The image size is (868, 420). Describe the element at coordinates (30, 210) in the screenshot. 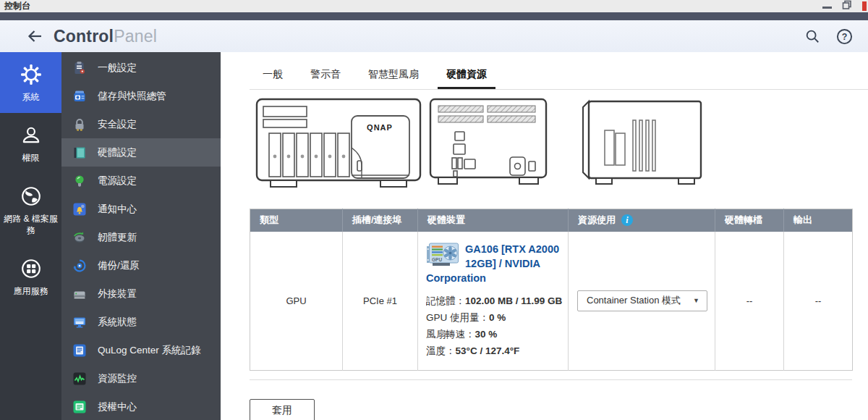

I see `rail-item-network-file-services: 網路 & 檔案服務` at that location.